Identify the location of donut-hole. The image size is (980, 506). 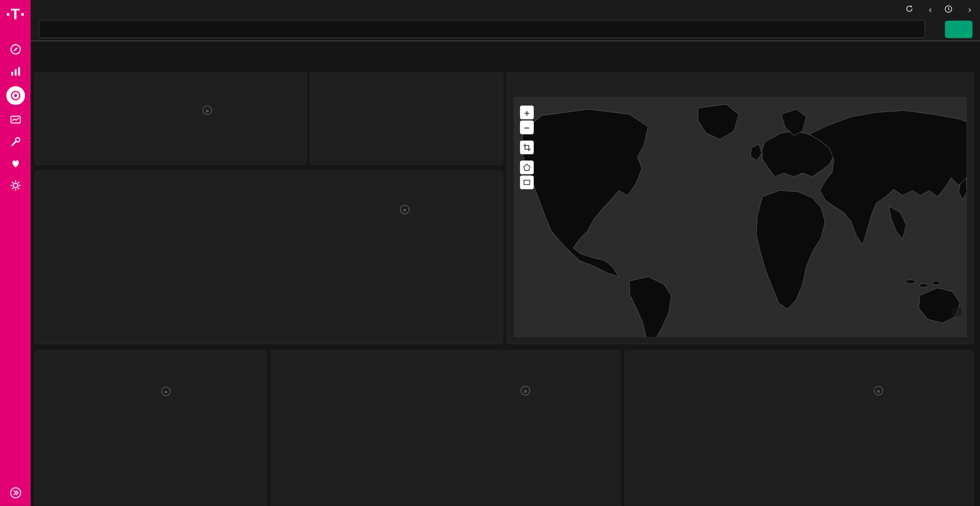
(103, 453).